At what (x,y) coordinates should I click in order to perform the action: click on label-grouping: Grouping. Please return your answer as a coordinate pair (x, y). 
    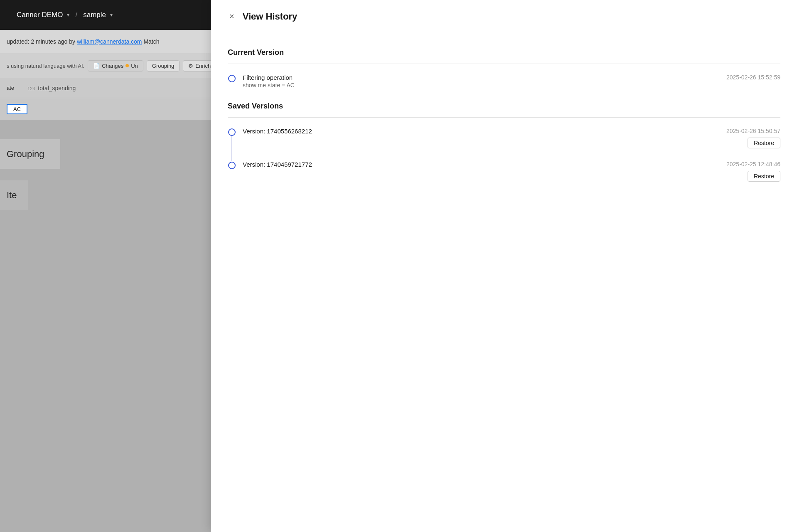
    Looking at the image, I should click on (30, 154).